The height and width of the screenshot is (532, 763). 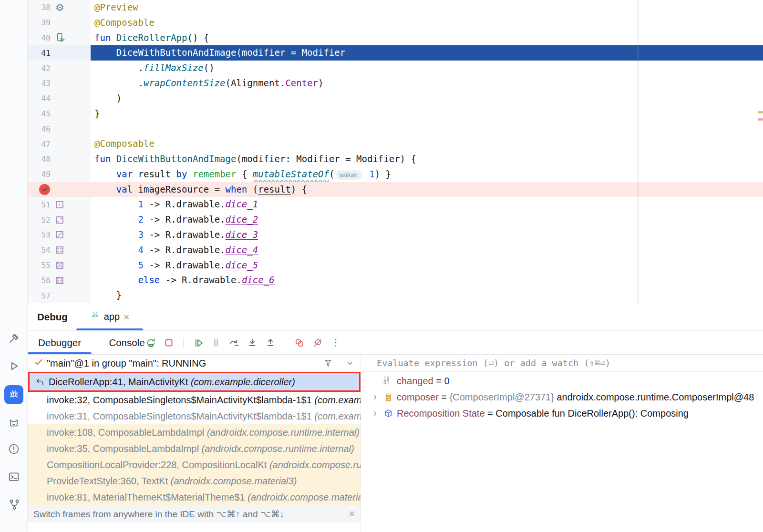 I want to click on code-text: }, so click(x=427, y=296).